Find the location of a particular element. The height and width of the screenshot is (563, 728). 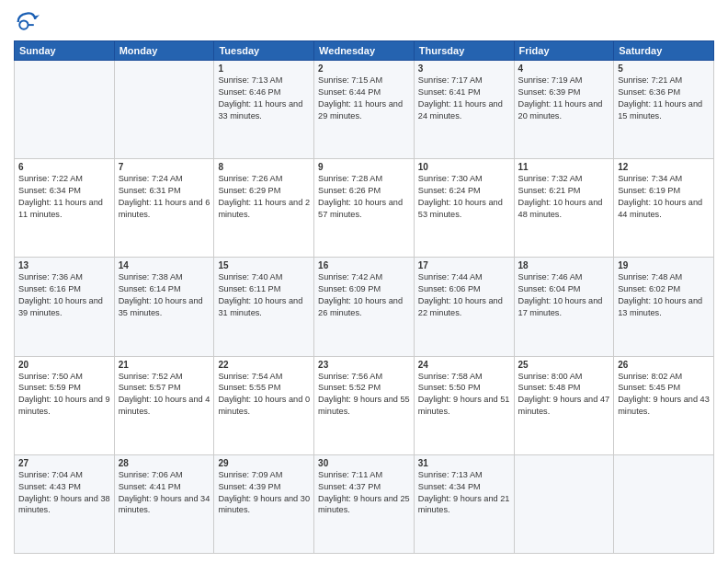

day-cell: 18Sunrise: 7:46 AMSunset: 6:04 PMDayligh… is located at coordinates (564, 307).